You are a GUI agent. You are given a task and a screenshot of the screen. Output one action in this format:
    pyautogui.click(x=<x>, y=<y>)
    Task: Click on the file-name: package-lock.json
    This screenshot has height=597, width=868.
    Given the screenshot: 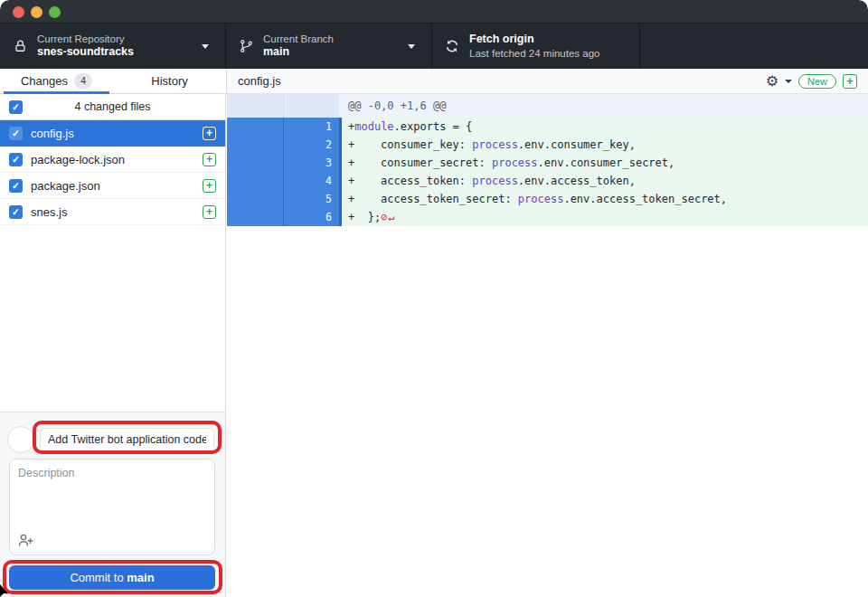 What is the action you would take?
    pyautogui.click(x=117, y=159)
    